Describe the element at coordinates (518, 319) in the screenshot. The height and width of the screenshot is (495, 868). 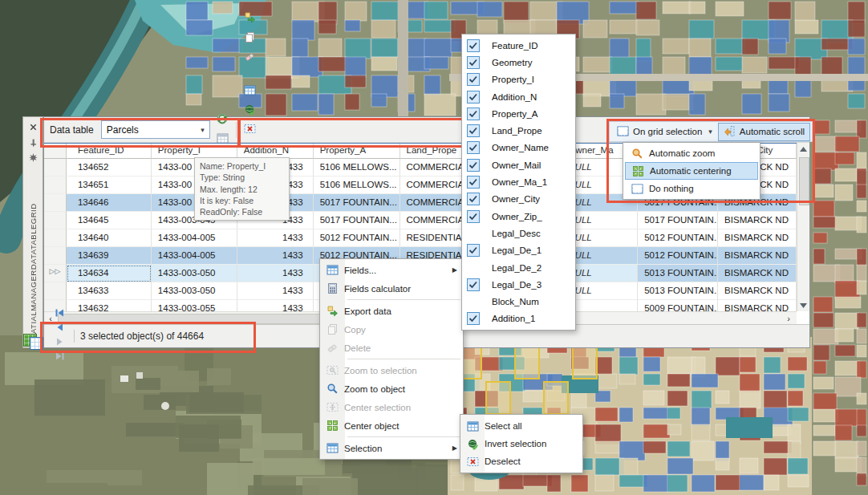
I see `field-list-item: Addition_1` at that location.